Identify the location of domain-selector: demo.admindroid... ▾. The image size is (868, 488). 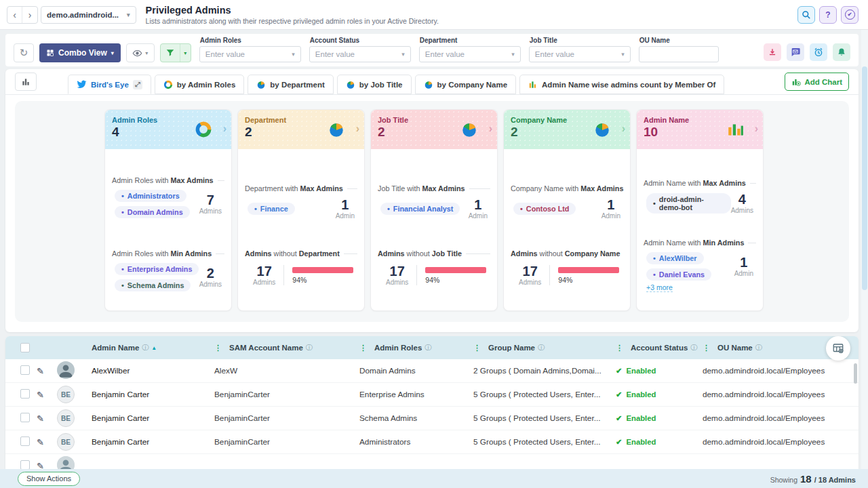
(88, 15).